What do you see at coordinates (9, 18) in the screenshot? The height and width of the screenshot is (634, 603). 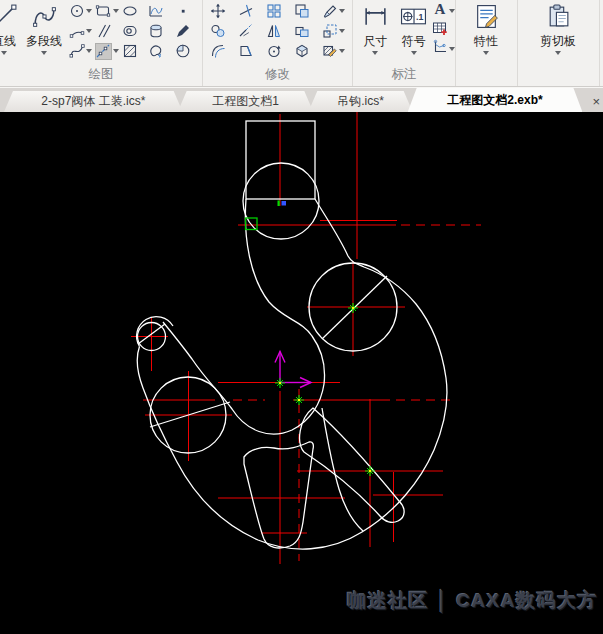 I see `line-icon` at bounding box center [9, 18].